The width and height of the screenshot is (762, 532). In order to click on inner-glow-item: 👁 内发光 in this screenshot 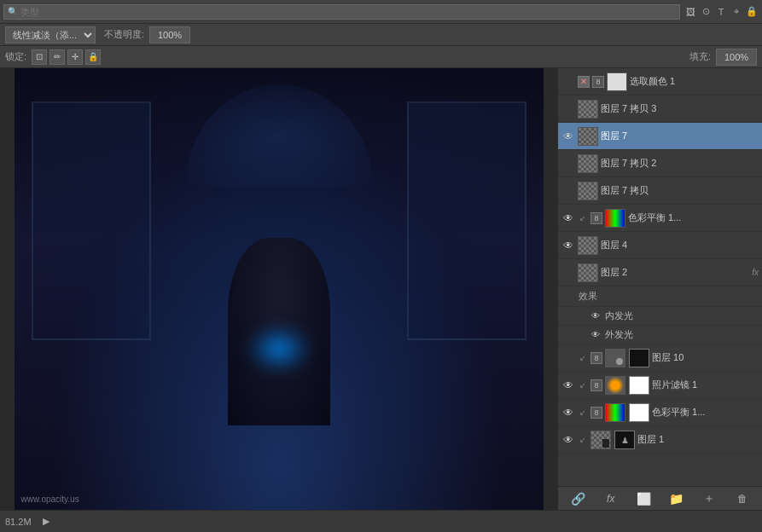, I will do `click(660, 316)`.